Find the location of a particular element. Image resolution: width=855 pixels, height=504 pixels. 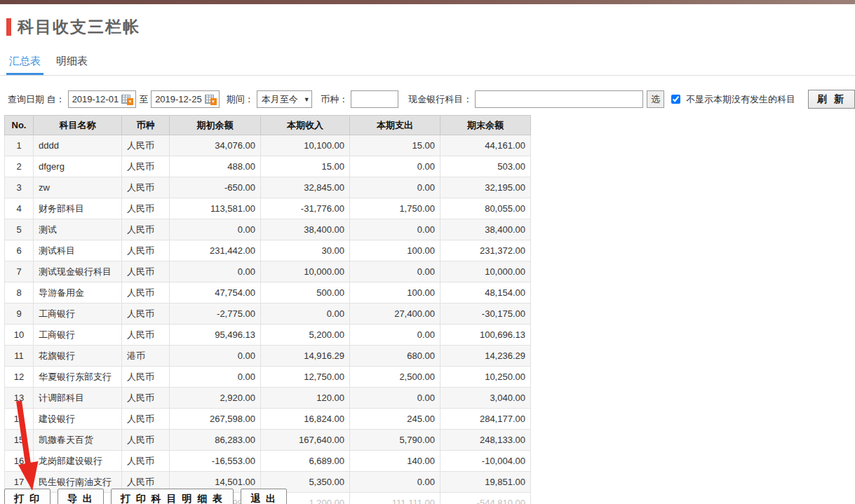

cell-name: 测试 is located at coordinates (78, 230).